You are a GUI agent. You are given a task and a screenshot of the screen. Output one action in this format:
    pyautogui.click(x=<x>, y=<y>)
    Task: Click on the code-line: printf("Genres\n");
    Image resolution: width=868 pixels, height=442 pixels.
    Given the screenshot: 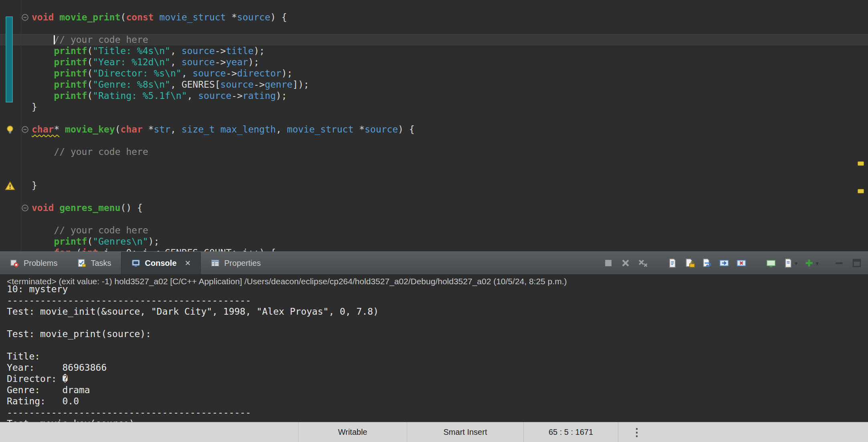 What is the action you would take?
    pyautogui.click(x=223, y=241)
    